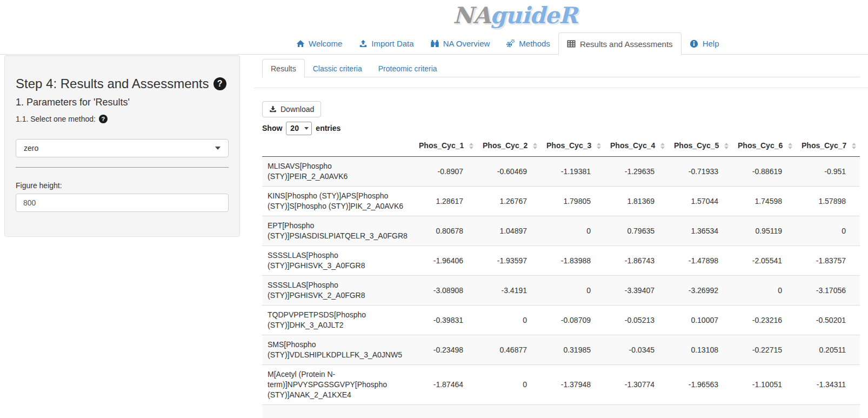 The height and width of the screenshot is (418, 868). Describe the element at coordinates (273, 109) in the screenshot. I see `download-icon` at that location.